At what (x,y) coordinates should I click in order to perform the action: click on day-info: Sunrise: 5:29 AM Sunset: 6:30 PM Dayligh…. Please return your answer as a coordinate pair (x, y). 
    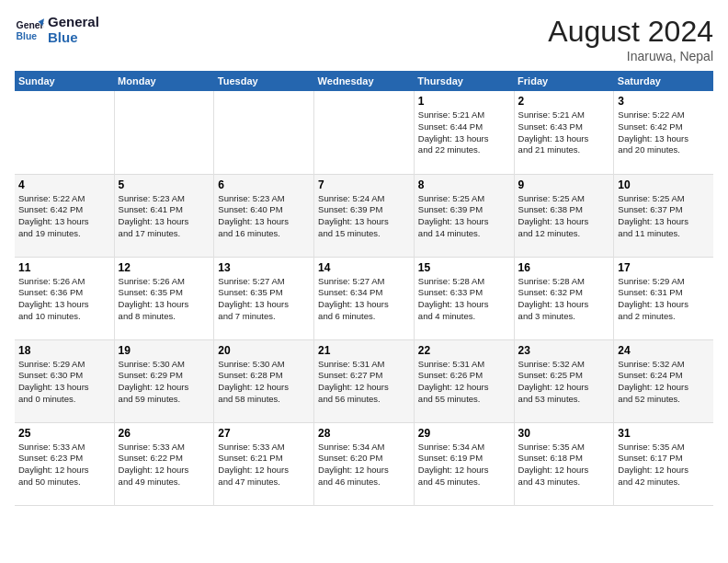
    Looking at the image, I should click on (64, 383).